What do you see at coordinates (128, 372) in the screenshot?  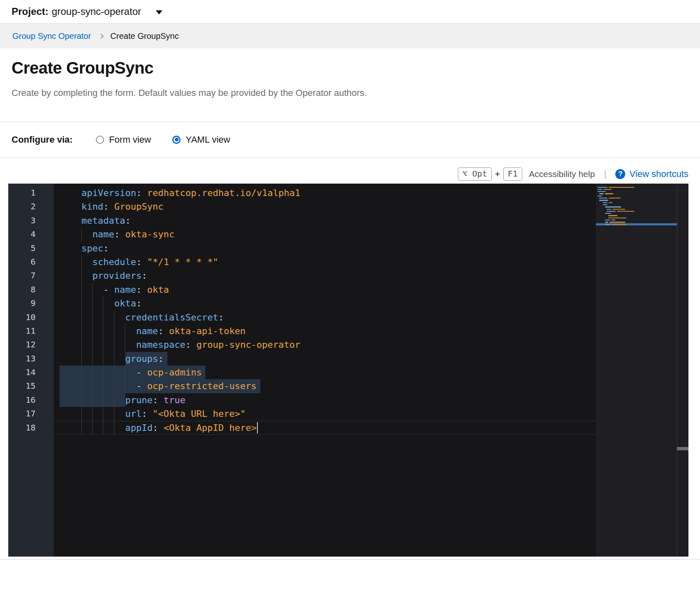 I see `code-text: - ocp-admins` at bounding box center [128, 372].